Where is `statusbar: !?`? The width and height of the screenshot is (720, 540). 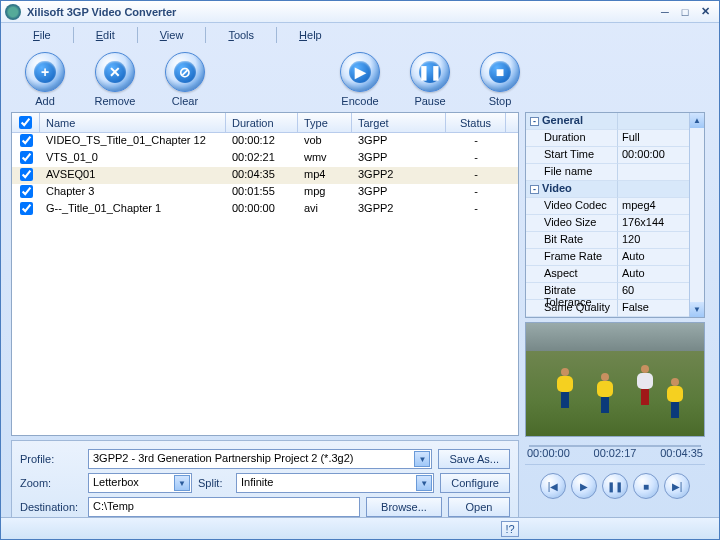
statusbar: !? is located at coordinates (360, 528).